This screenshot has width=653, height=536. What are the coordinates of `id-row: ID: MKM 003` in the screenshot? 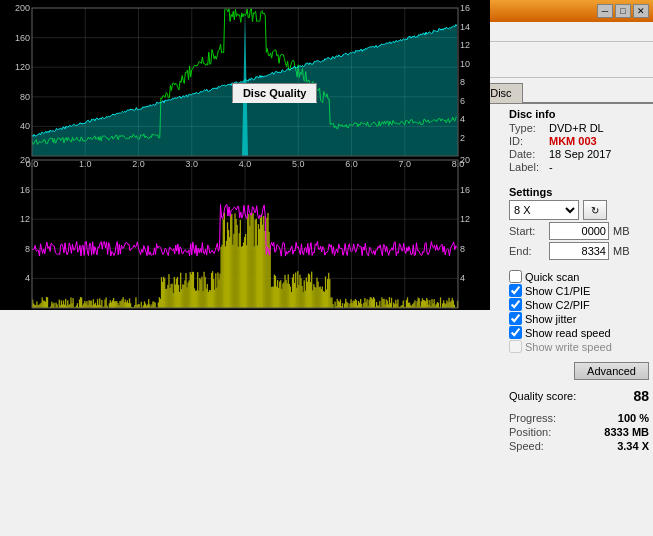 It's located at (579, 141).